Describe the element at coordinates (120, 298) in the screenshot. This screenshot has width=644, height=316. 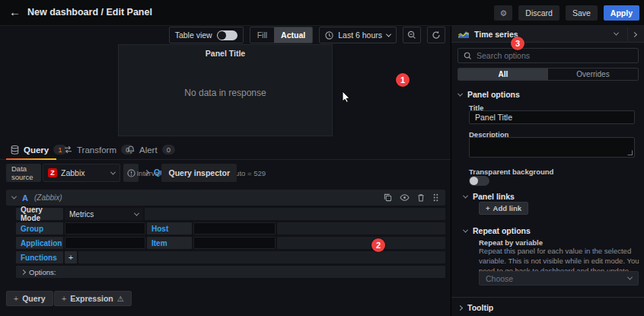
I see `warning-icon: ⚠` at that location.